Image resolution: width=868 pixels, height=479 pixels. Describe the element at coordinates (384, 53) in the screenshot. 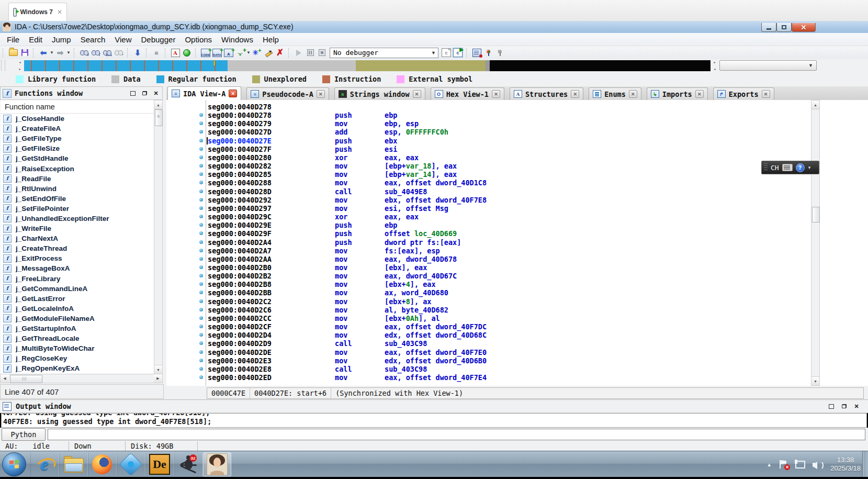

I see `debugger-selector: No debugger ▼` at that location.